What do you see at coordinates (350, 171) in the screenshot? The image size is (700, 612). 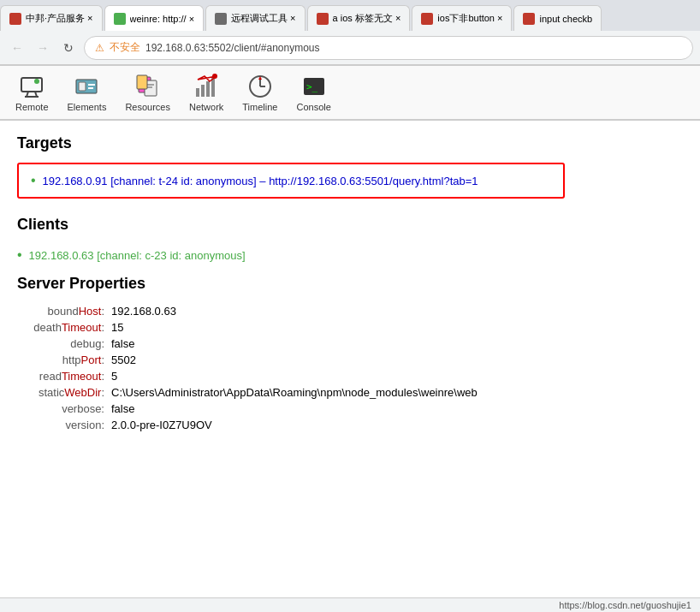 I see `targets-section: Targets • 192.168.0.91 [channel: t-24 id…` at bounding box center [350, 171].